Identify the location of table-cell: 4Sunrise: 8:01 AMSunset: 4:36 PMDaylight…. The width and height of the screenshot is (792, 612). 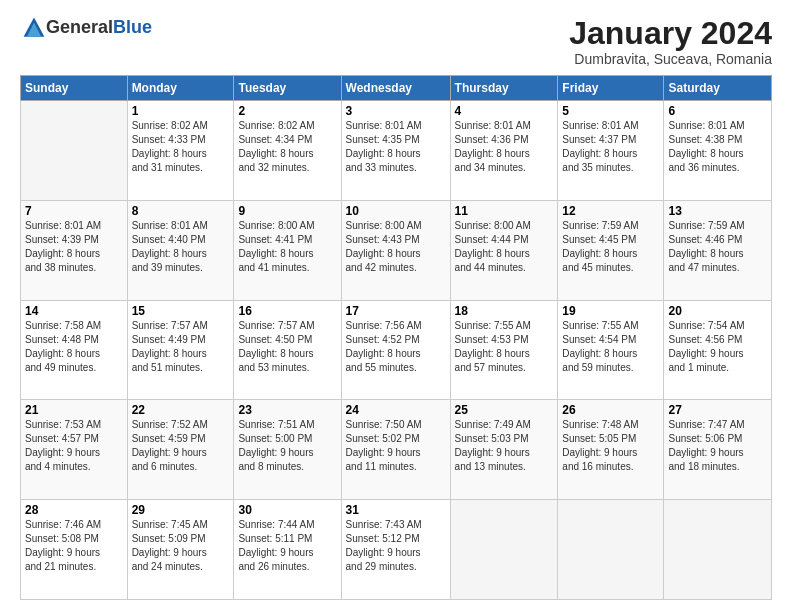
(504, 151).